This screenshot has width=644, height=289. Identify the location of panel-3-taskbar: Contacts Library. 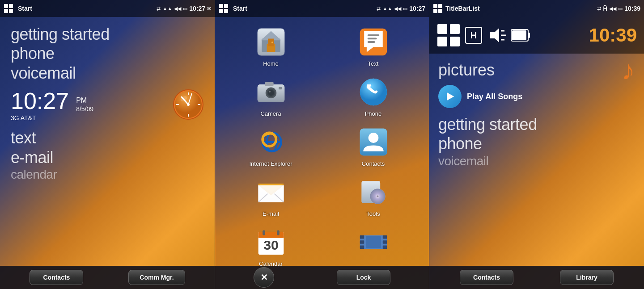
(537, 277).